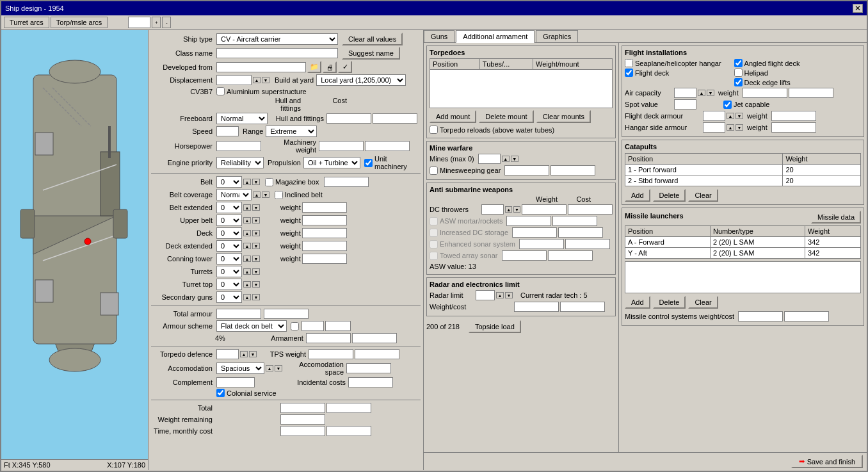 The image size is (868, 472). I want to click on upper-belt-select: 0, so click(229, 220).